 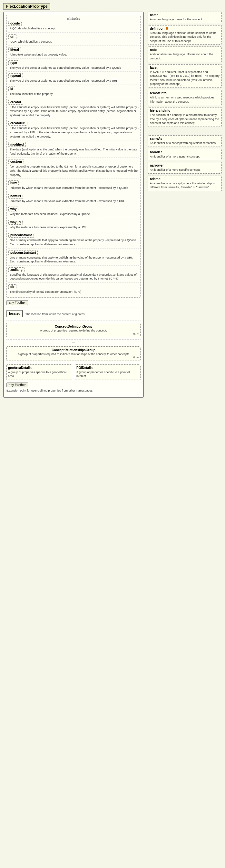 What do you see at coordinates (27, 7) in the screenshot?
I see `diagram-title: FlexLocationPropType` at bounding box center [27, 7].